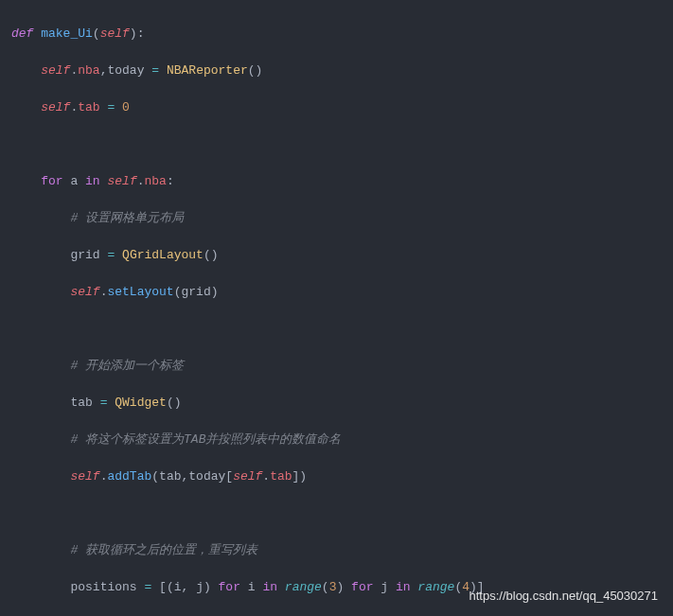 This screenshot has height=616, width=673. I want to click on code-line: for a in self.nba:, so click(343, 182).